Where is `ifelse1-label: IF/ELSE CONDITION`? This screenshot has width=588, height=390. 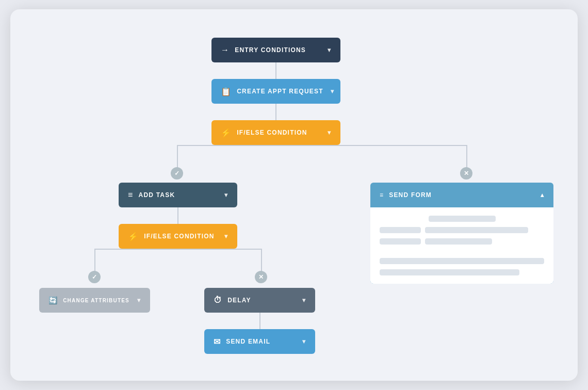
ifelse1-label: IF/ELSE CONDITION is located at coordinates (279, 133).